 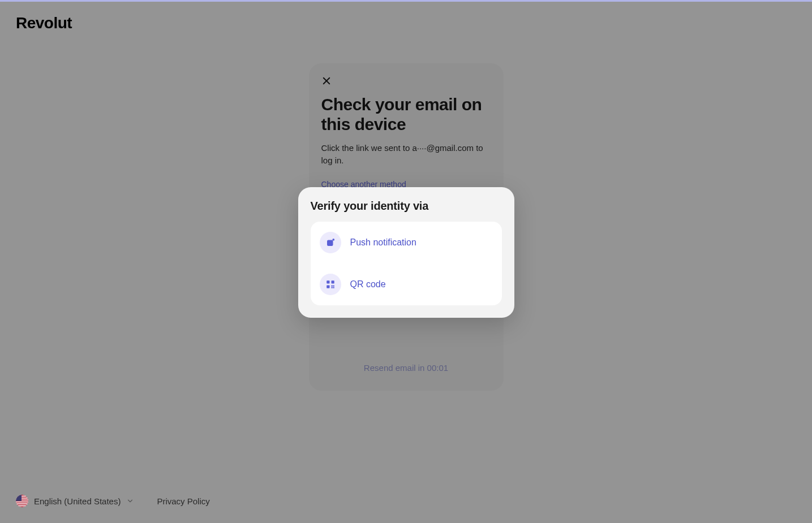 What do you see at coordinates (330, 284) in the screenshot?
I see `qr-code-icon` at bounding box center [330, 284].